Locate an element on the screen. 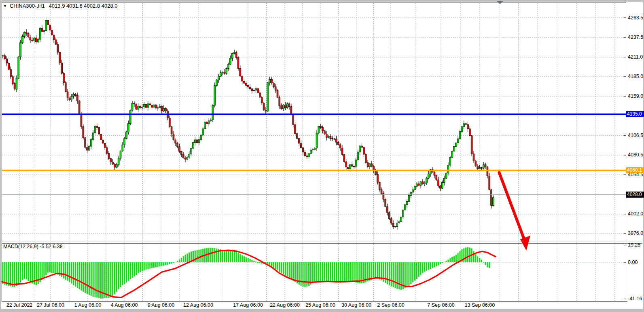 The width and height of the screenshot is (644, 312). macd-indicator-label: MACD(12,26,9) -5.52 6.38 is located at coordinates (33, 247).